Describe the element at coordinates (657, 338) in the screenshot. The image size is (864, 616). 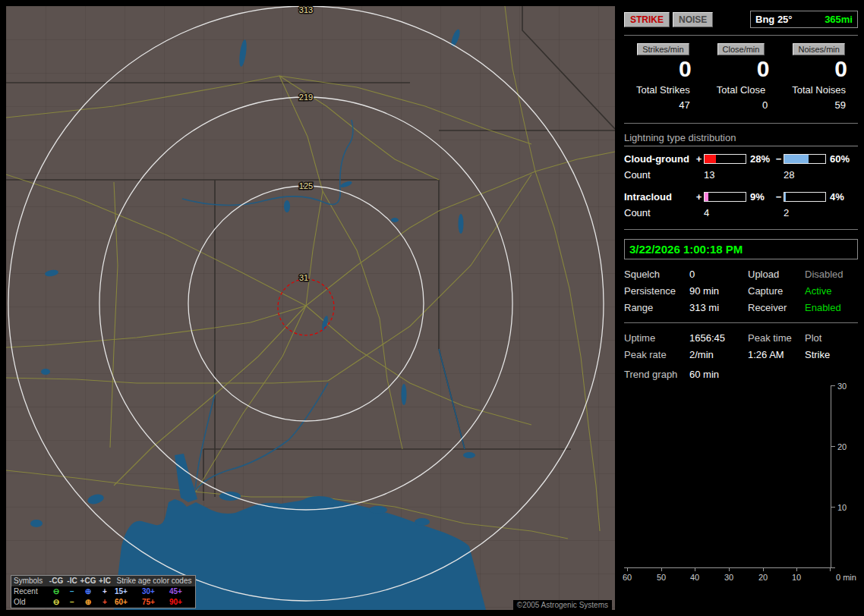
I see `uptime-label: Uptime` at that location.